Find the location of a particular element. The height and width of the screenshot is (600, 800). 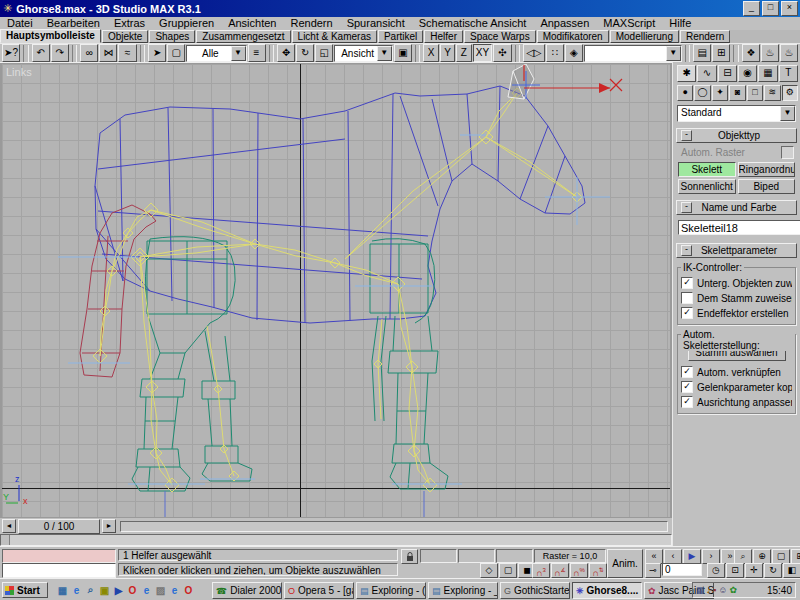

rollout-objekttyp: - Objekttyp is located at coordinates (736, 136).